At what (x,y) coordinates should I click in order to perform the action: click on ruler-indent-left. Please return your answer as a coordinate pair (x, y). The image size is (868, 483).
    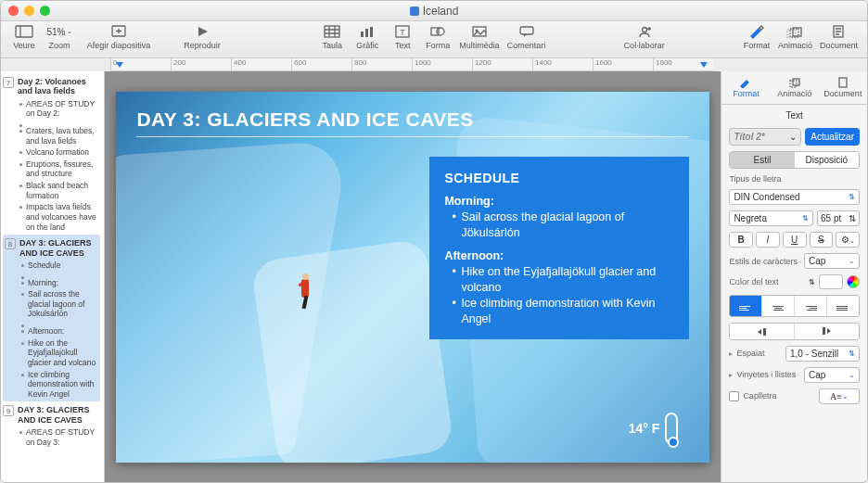
    Looking at the image, I should click on (120, 65).